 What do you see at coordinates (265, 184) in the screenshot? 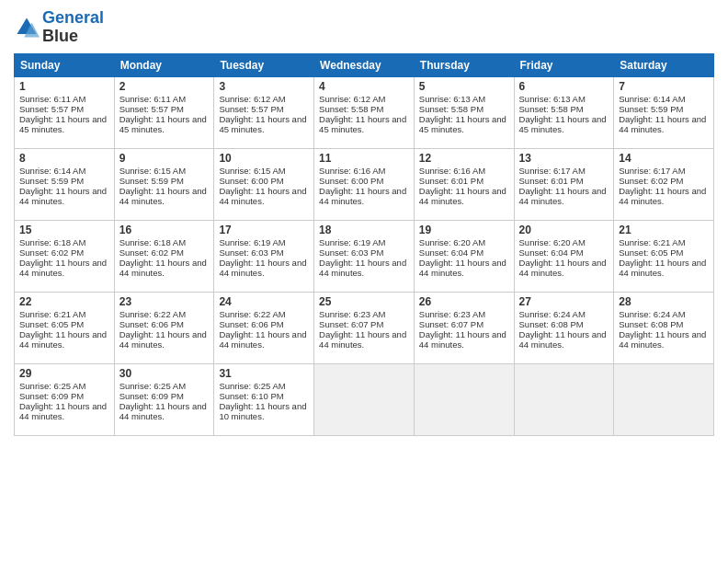
I see `calendar-cell: 10 Sunrise: 6:15 AM Sunset: 6:00 PM Dayl…` at bounding box center [265, 184].